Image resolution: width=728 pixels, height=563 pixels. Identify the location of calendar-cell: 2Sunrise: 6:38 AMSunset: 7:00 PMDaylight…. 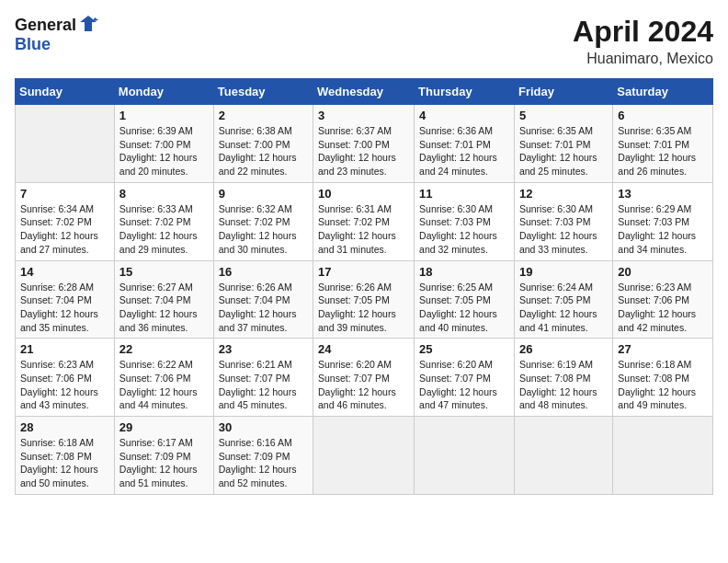
(263, 144).